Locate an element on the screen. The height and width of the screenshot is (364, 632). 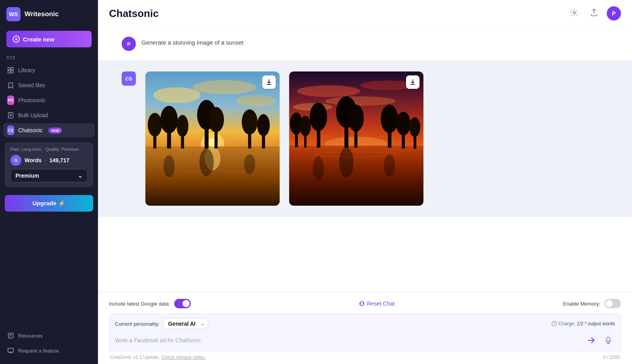
charge-info: Charge: 1/2 * output words is located at coordinates (583, 324).